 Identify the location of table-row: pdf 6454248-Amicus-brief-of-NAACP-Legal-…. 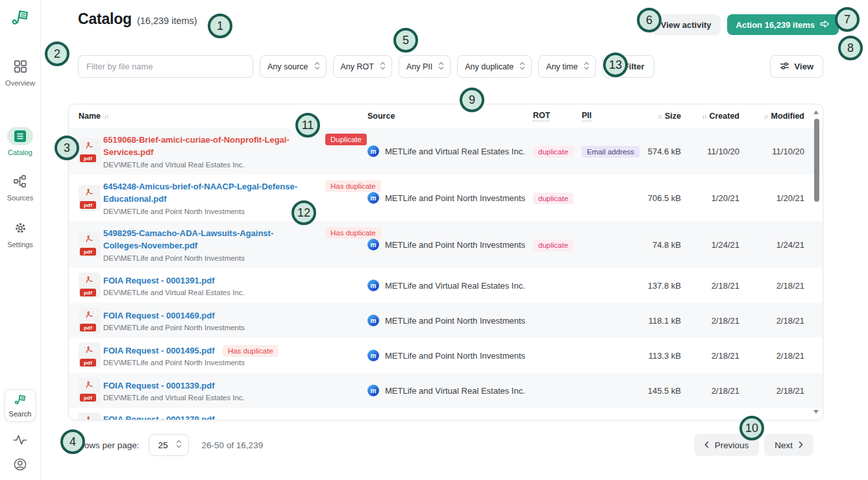
(445, 198).